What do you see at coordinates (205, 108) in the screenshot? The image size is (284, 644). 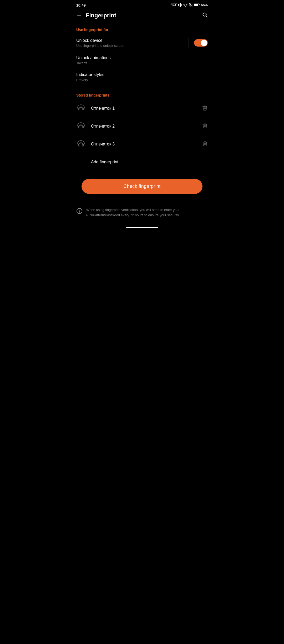 I see `fingerprint-1-delete` at bounding box center [205, 108].